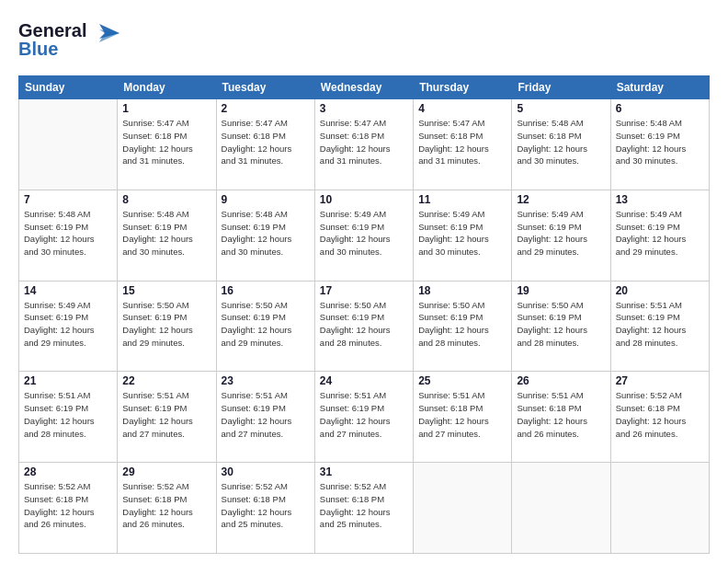 The image size is (728, 563). What do you see at coordinates (166, 381) in the screenshot?
I see `day-number: 22` at bounding box center [166, 381].